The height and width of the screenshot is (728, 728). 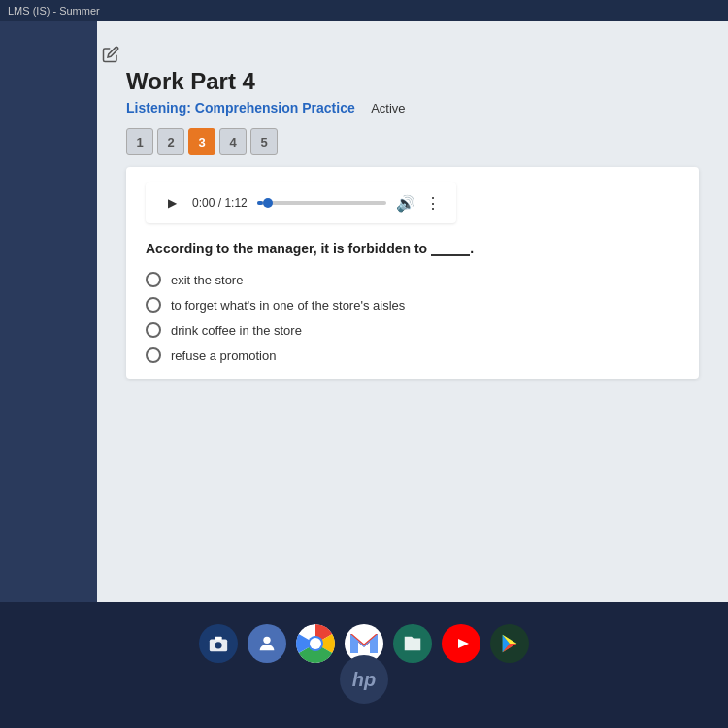 What do you see at coordinates (264, 142) in the screenshot?
I see `q-tab-5: 5` at bounding box center [264, 142].